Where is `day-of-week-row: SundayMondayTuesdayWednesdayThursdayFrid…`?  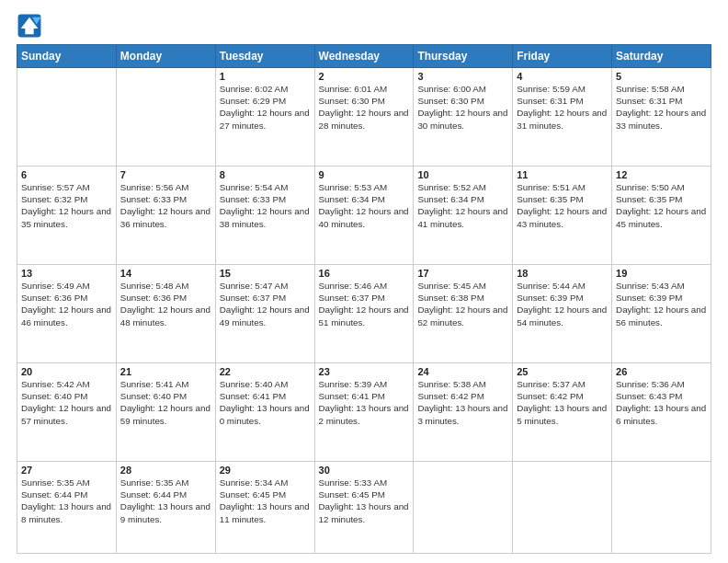 day-of-week-row: SundayMondayTuesdayWednesdayThursdayFrid… is located at coordinates (364, 57).